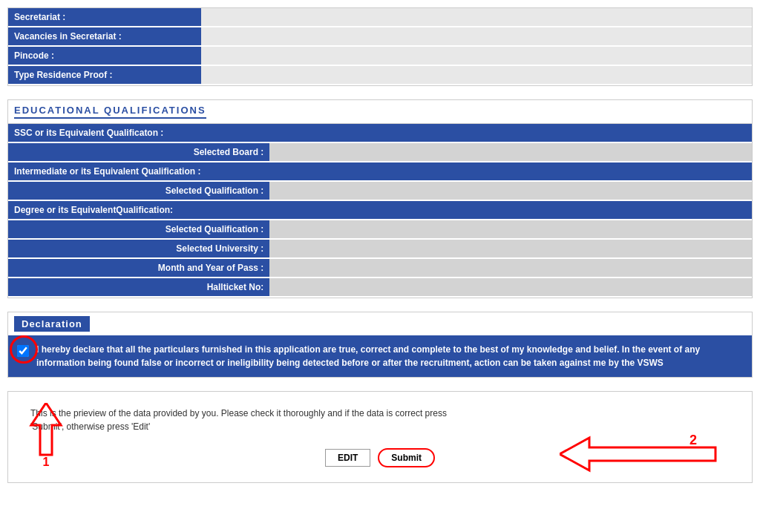  I want to click on preview-text-line2: 'Submit', otherwise press 'Edit', so click(91, 427).